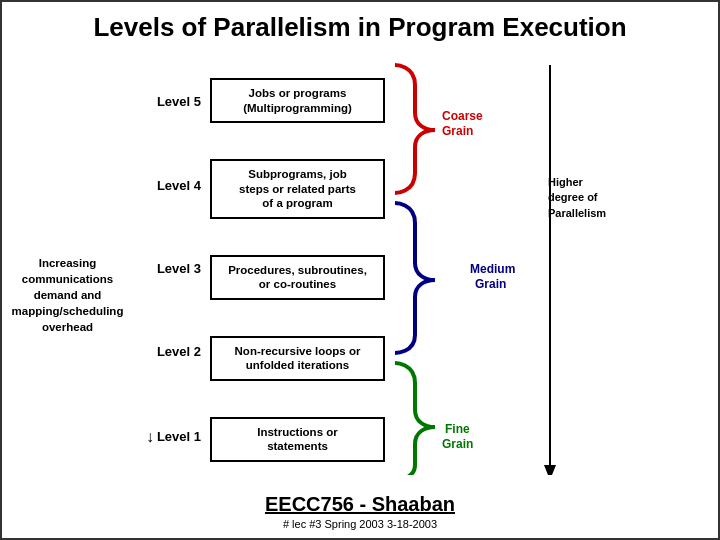 Image resolution: width=720 pixels, height=540 pixels. What do you see at coordinates (179, 268) in the screenshot?
I see `level3-label: Level 3` at bounding box center [179, 268].